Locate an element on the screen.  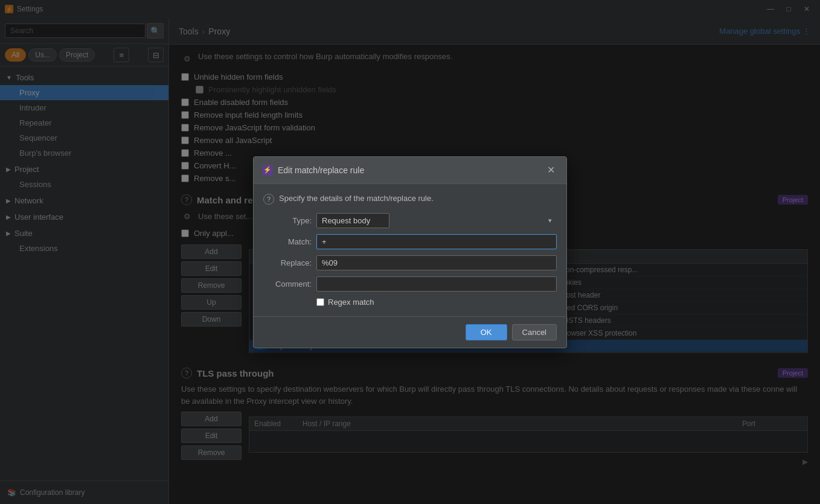
type-select: Request body Request header Request firs… is located at coordinates (353, 221).